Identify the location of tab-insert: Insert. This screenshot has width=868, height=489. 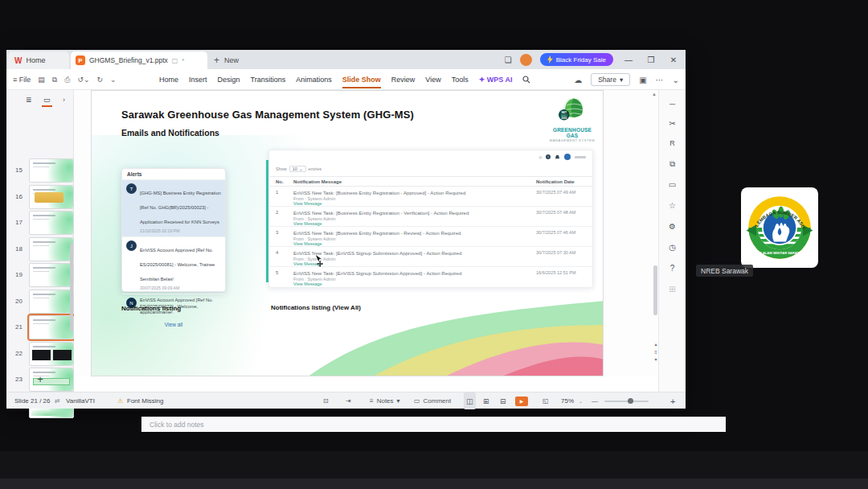
(198, 80).